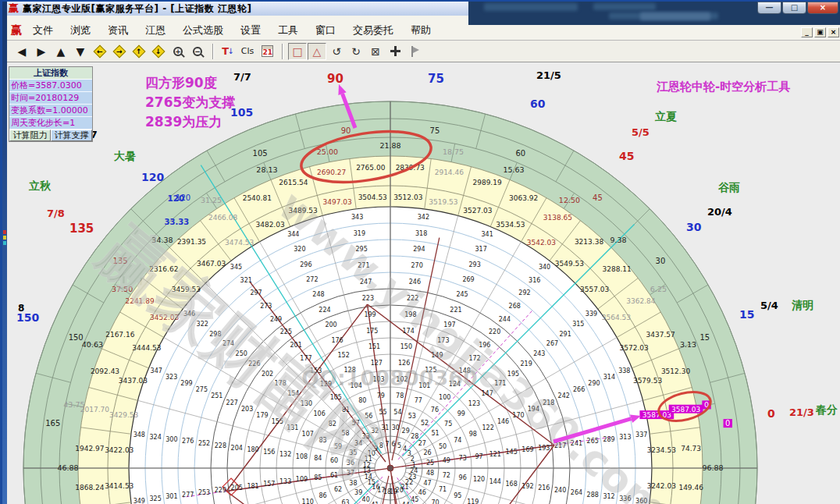 The width and height of the screenshot is (840, 504). I want to click on mdi-minimize-button: _, so click(807, 33).